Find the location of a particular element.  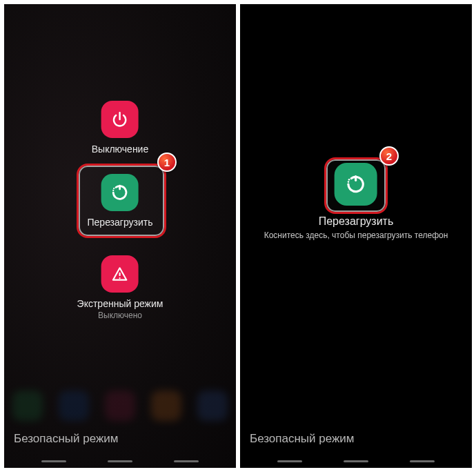

restart-confirm-label: Перезагрузить is located at coordinates (356, 222).